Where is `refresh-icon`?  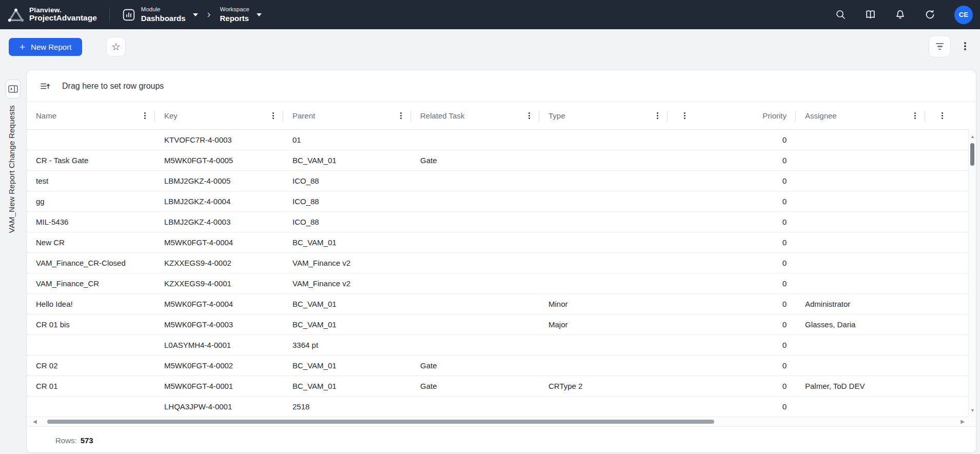
refresh-icon is located at coordinates (930, 14).